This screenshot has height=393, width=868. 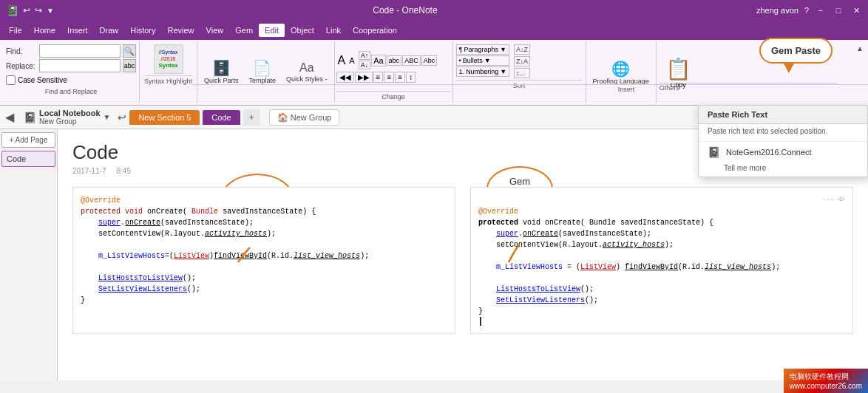 What do you see at coordinates (389, 77) in the screenshot?
I see `align-center-button: ≡` at bounding box center [389, 77].